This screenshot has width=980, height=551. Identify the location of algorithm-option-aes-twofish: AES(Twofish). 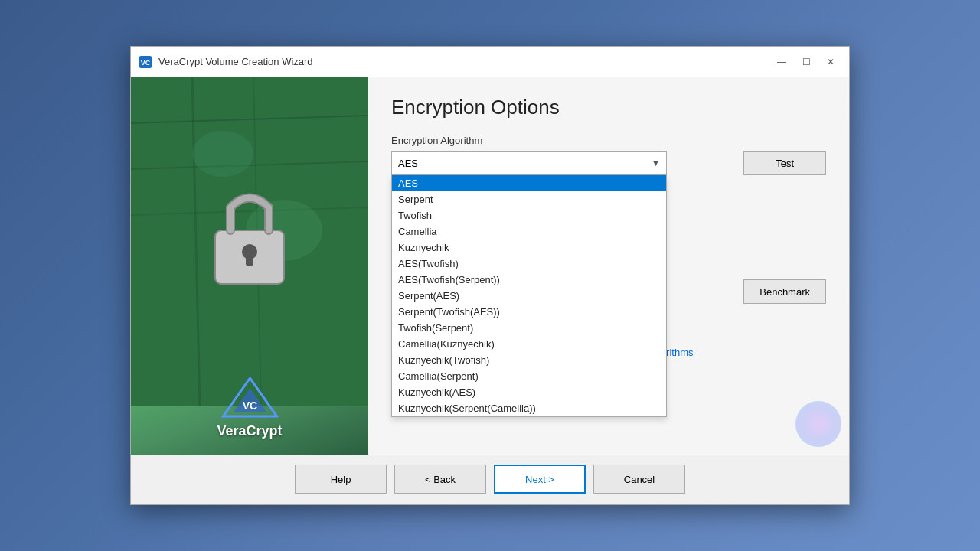
(529, 263).